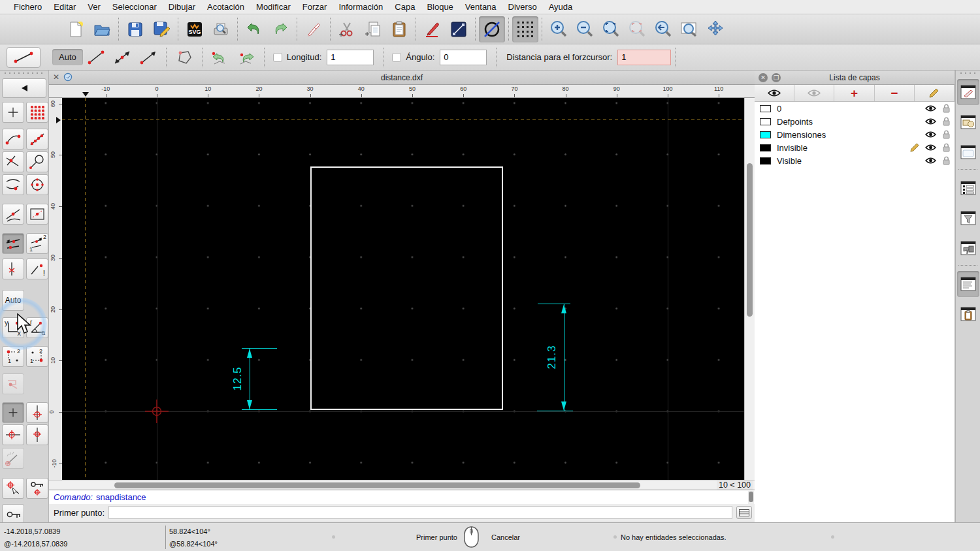 This screenshot has width=980, height=551. I want to click on document-close-button: ✕, so click(56, 77).